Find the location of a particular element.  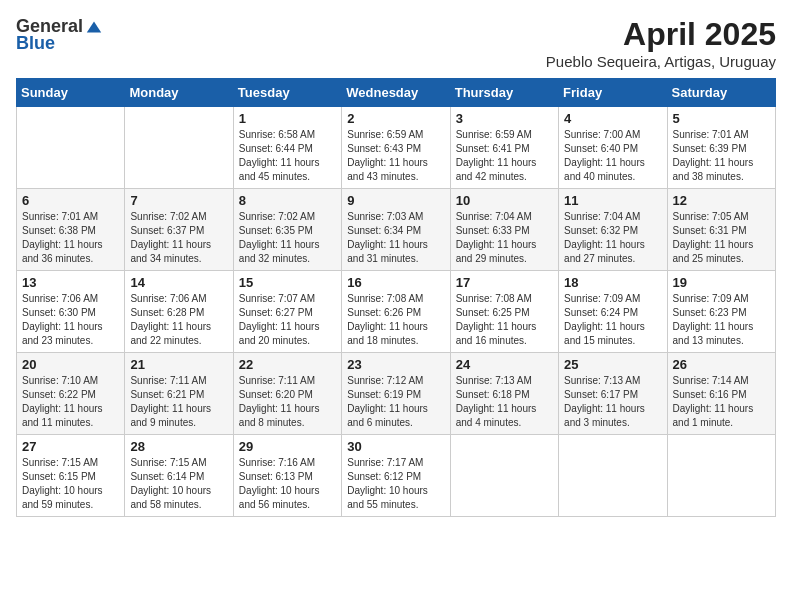

day-info: Sunrise: 7:06 AM Sunset: 6:30 PM Dayligh… is located at coordinates (70, 320).